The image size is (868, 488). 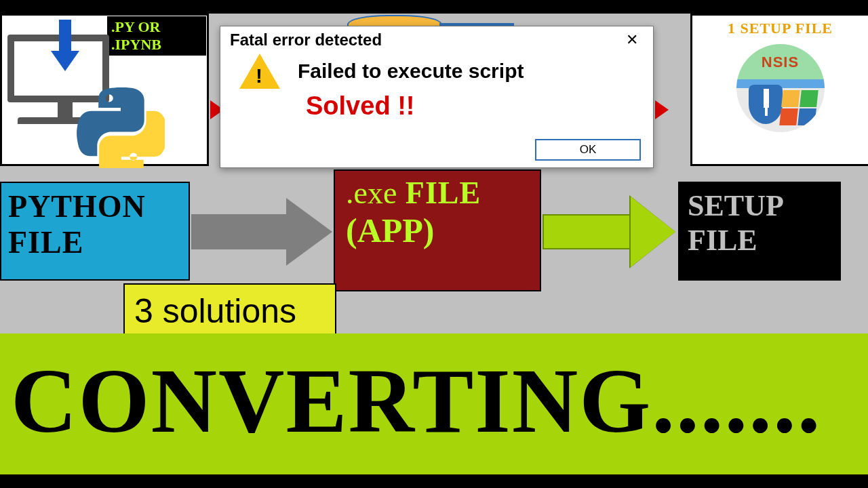 What do you see at coordinates (121, 127) in the screenshot?
I see `python-logo-icon` at bounding box center [121, 127].